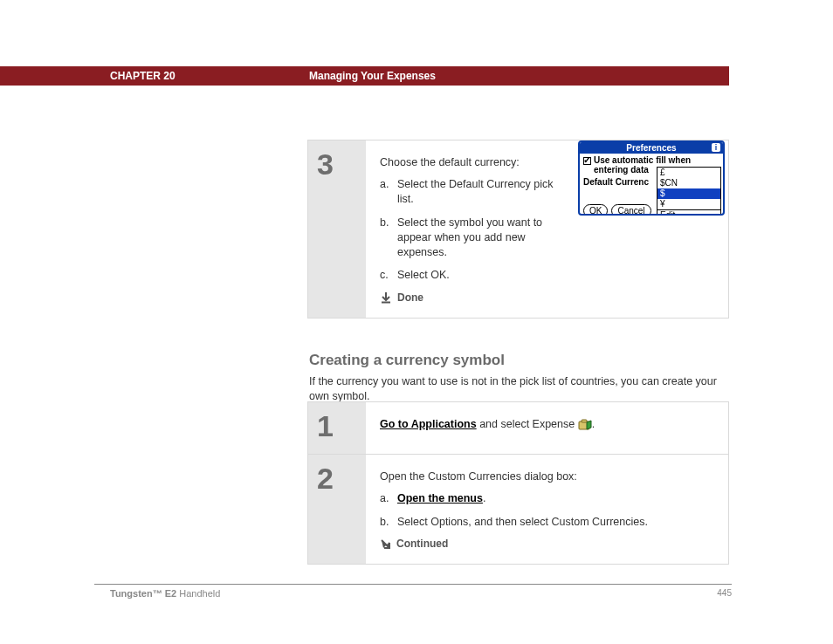 This screenshot has height=644, width=833. I want to click on step-number-cell: 3, so click(337, 229).